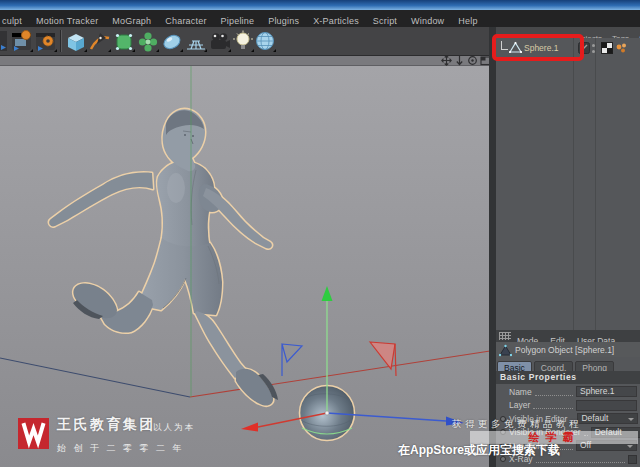 The image size is (640, 467). What do you see at coordinates (538, 48) in the screenshot?
I see `annotation-highlight-box` at bounding box center [538, 48].